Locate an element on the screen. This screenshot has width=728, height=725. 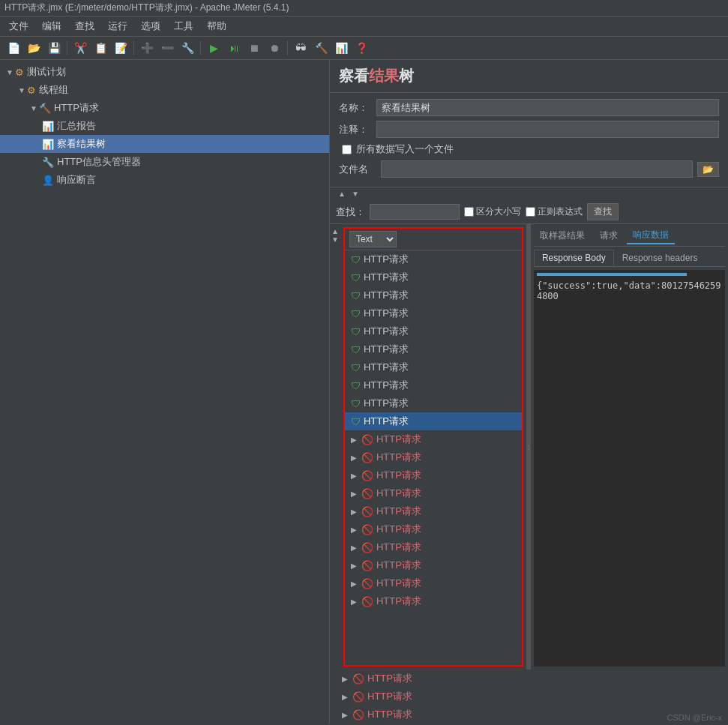
toolbar-cut: ✂️ is located at coordinates (80, 48).